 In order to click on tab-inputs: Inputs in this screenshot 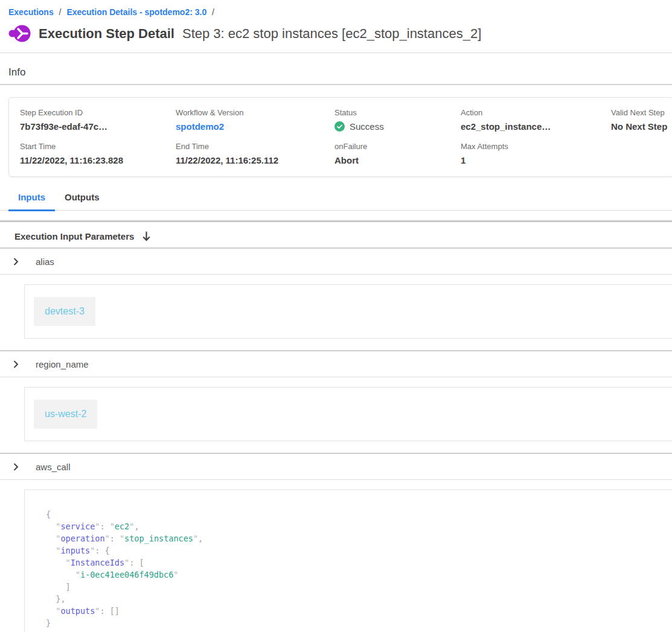, I will do `click(31, 201)`.